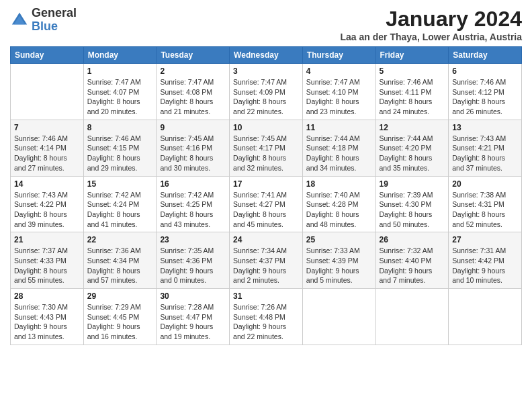  What do you see at coordinates (339, 55) in the screenshot?
I see `column-header-thursday: Thursday` at bounding box center [339, 55].